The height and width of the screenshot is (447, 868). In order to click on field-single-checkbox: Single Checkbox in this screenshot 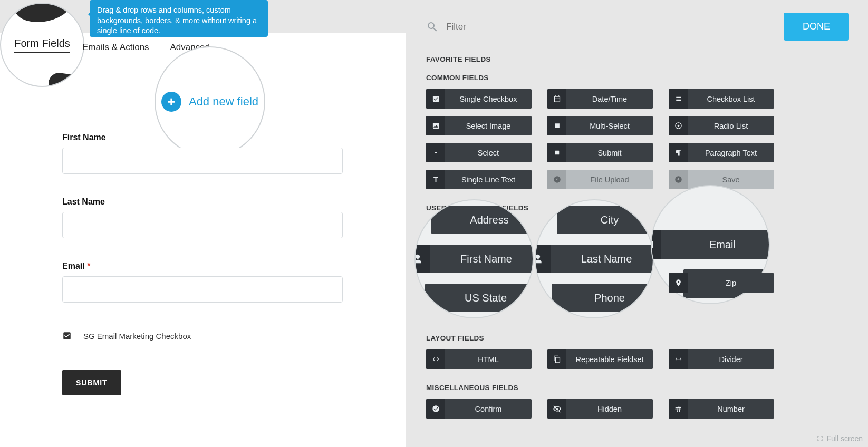, I will do `click(479, 99)`.